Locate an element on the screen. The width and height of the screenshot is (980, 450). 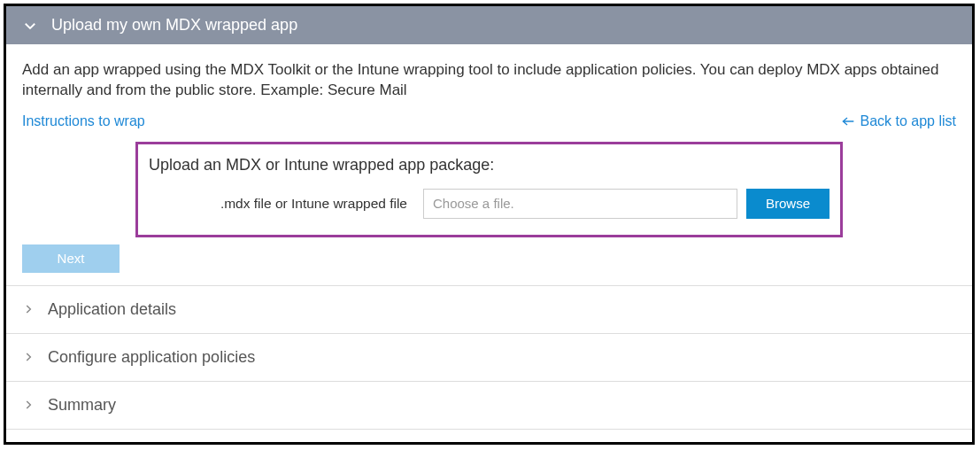
accordion-item-application-details: Application details is located at coordinates (489, 309).